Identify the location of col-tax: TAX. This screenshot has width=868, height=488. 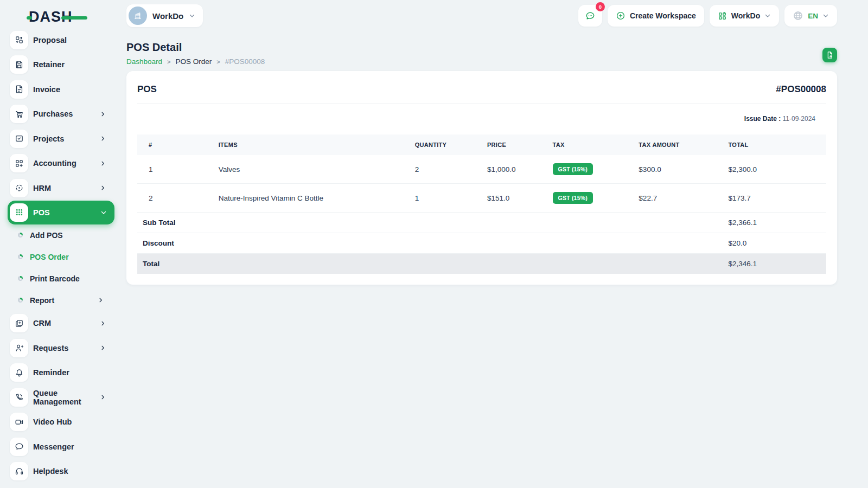
(590, 145).